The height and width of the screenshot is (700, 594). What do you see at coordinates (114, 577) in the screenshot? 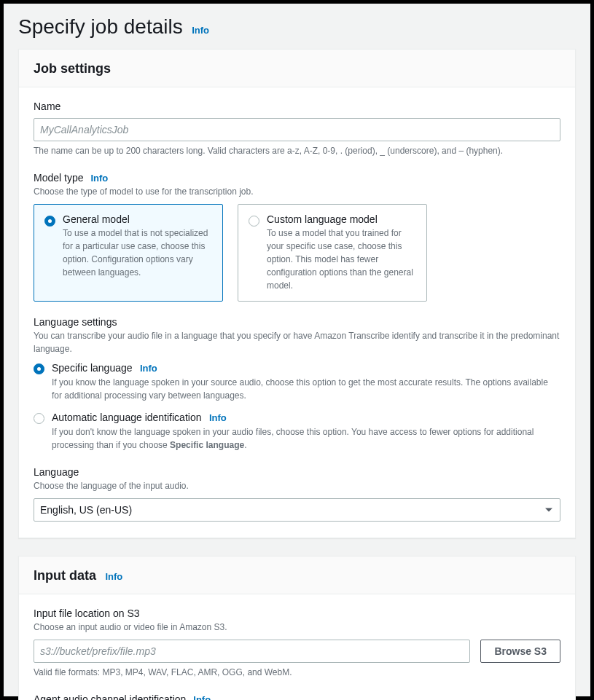
I see `input-data-info-link: Info` at bounding box center [114, 577].